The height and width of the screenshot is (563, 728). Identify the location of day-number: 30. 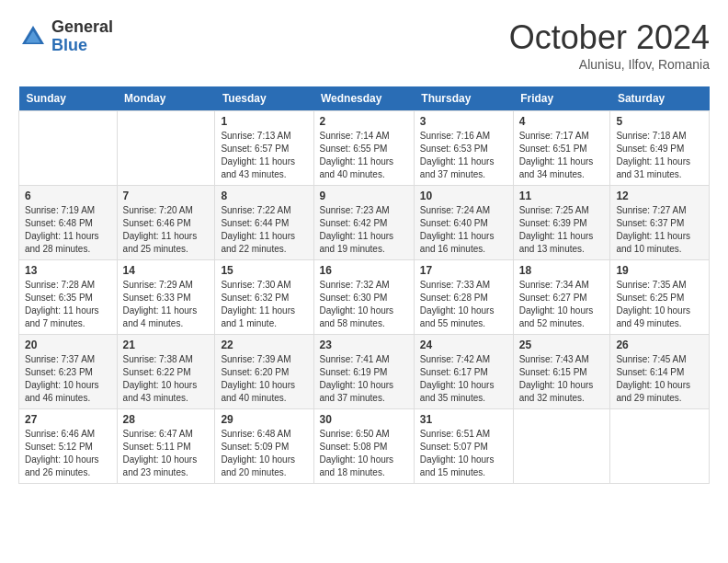
(364, 419).